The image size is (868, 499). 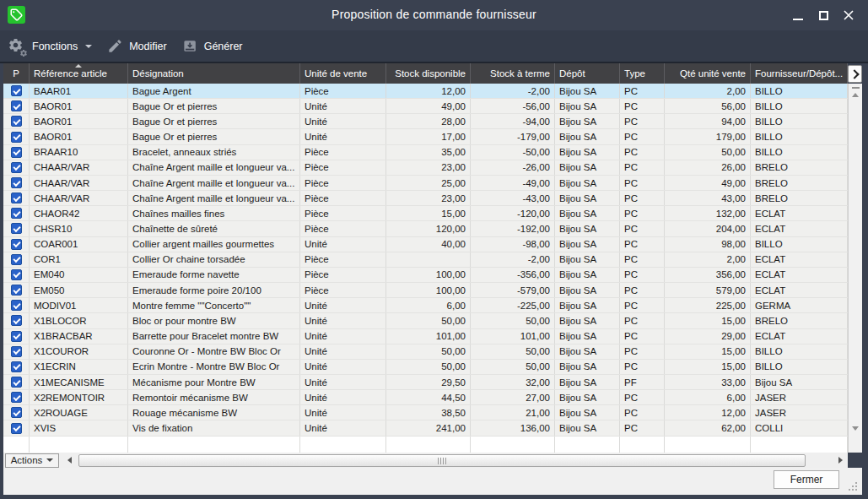 I want to click on column-scroll-right-button, so click(x=855, y=74).